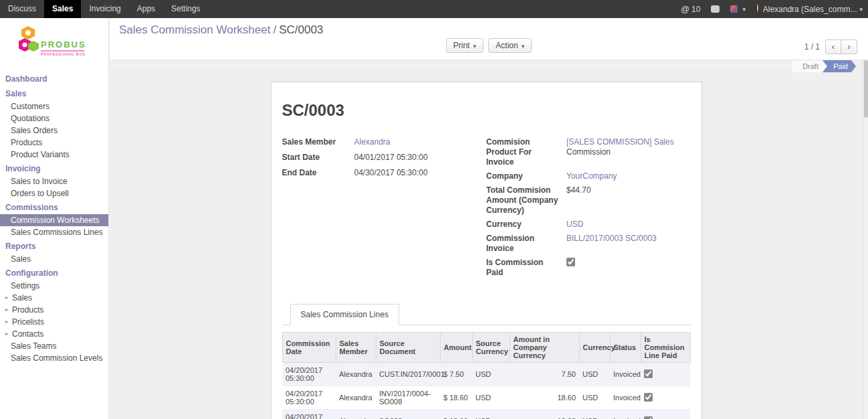 Image resolution: width=868 pixels, height=419 pixels. What do you see at coordinates (54, 298) in the screenshot?
I see `sidebar-item-config-sales: ▸ Sales` at bounding box center [54, 298].